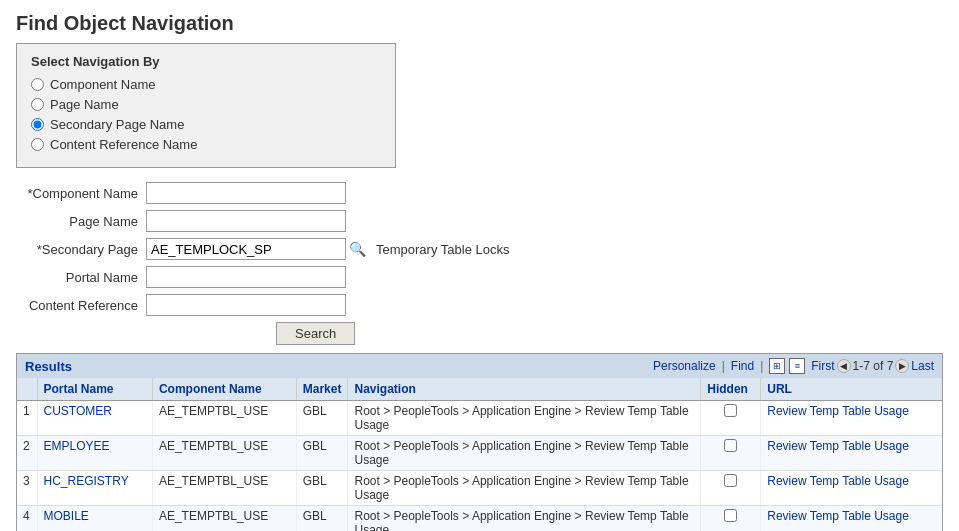  I want to click on secondary-page-row: *Secondary Page 🔍 Temporary Table Locks, so click(480, 249).